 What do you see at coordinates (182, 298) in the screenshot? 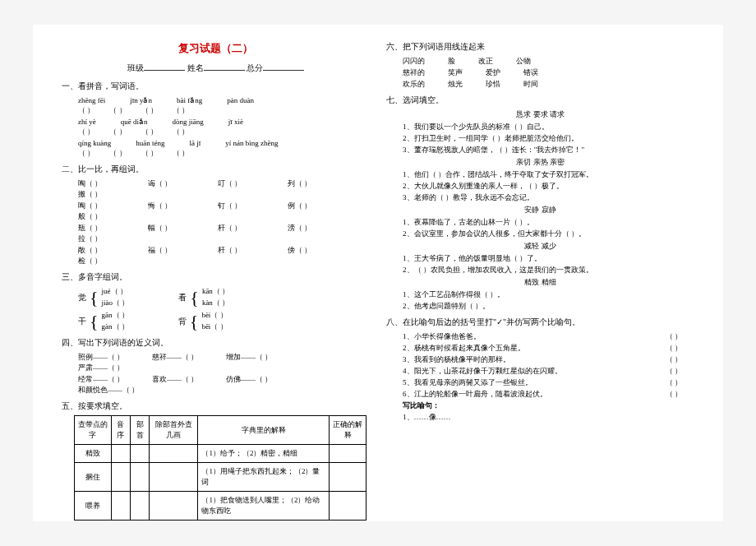
I see `poly-char: 看` at bounding box center [182, 298].